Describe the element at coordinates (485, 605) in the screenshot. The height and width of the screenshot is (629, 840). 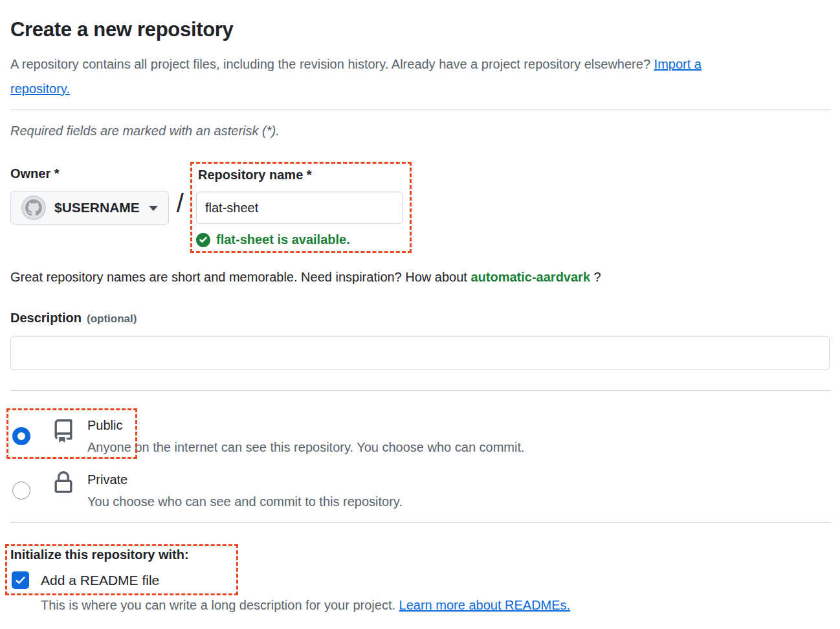
I see `learn-more-readmes-link: Learn more about READMEs.` at that location.